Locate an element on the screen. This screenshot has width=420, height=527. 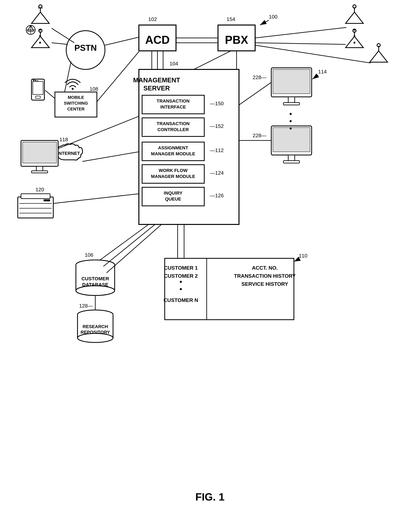
trans-hist-label: TRANSACTION HISTORY is located at coordinates (265, 276).